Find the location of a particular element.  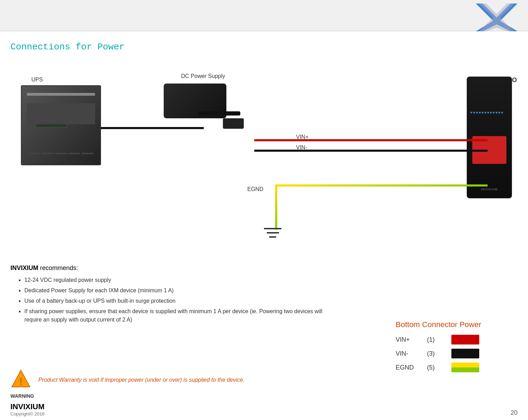

wire-vin-plus is located at coordinates (371, 140).